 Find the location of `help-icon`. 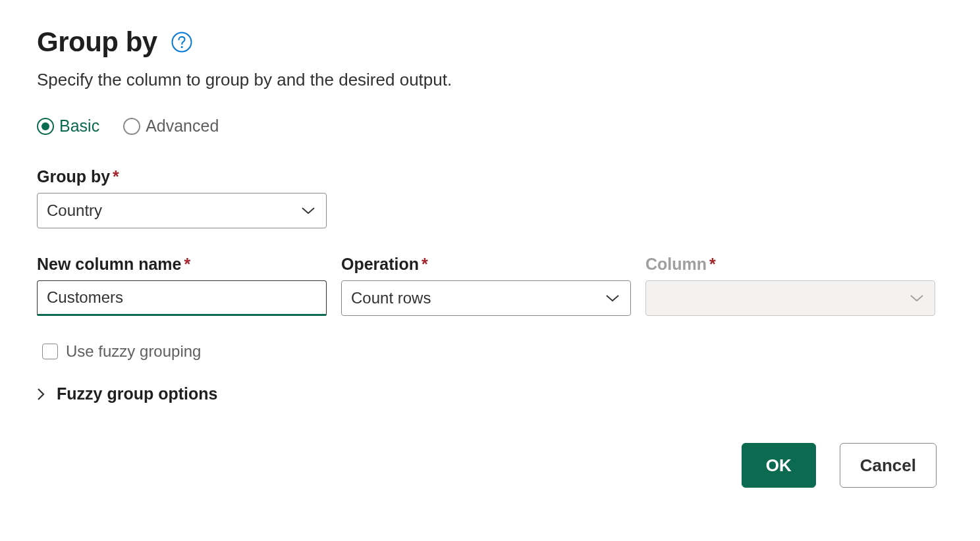

help-icon is located at coordinates (182, 42).